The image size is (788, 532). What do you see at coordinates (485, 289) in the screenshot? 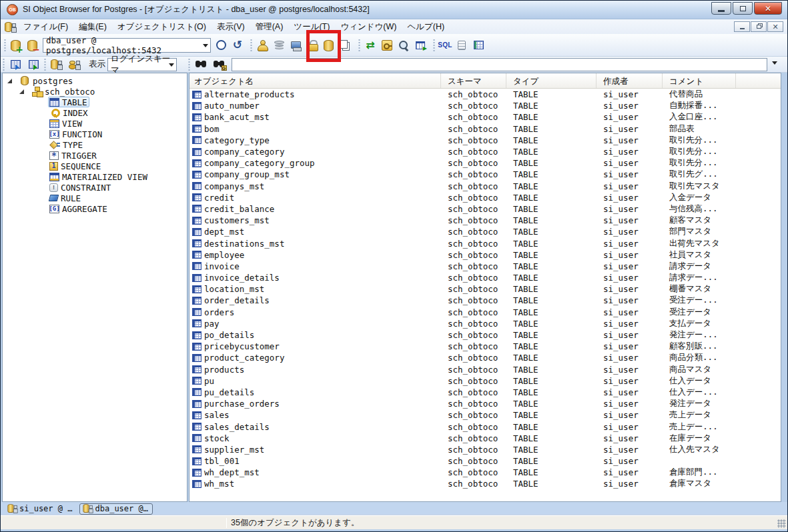
I see `table-row: location_mstsch_obtocoTABLEsi_user棚番マスタ` at bounding box center [485, 289].